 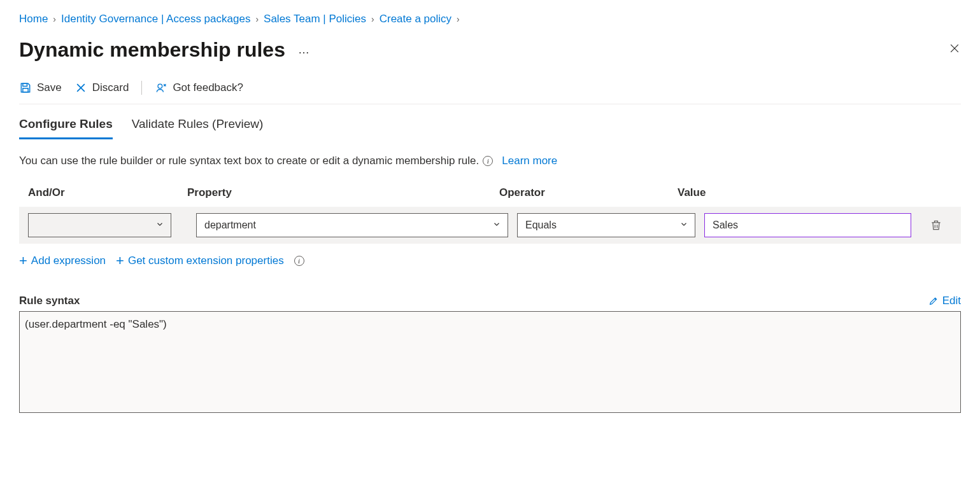 What do you see at coordinates (197, 129) in the screenshot?
I see `tab-validate-rules: Validate Rules (Preview)` at bounding box center [197, 129].